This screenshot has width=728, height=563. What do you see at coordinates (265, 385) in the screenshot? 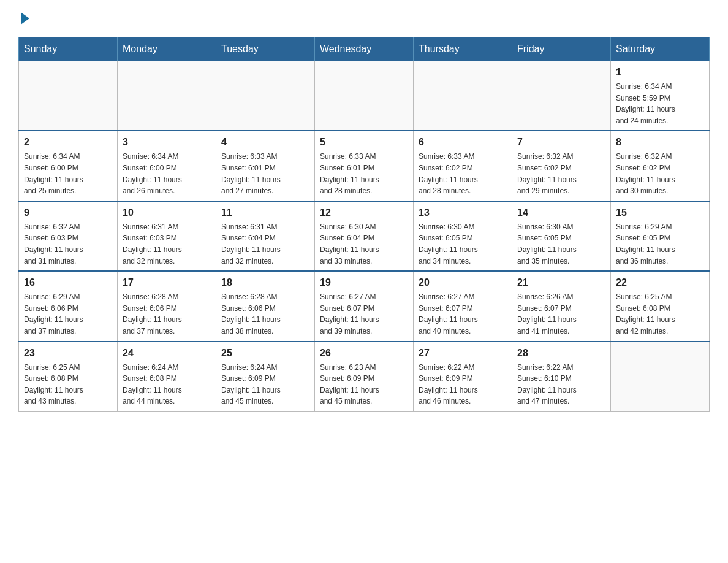
I see `day-info: Sunrise: 6:24 AMSunset: 6:09 PMDaylight:…` at bounding box center [265, 385].